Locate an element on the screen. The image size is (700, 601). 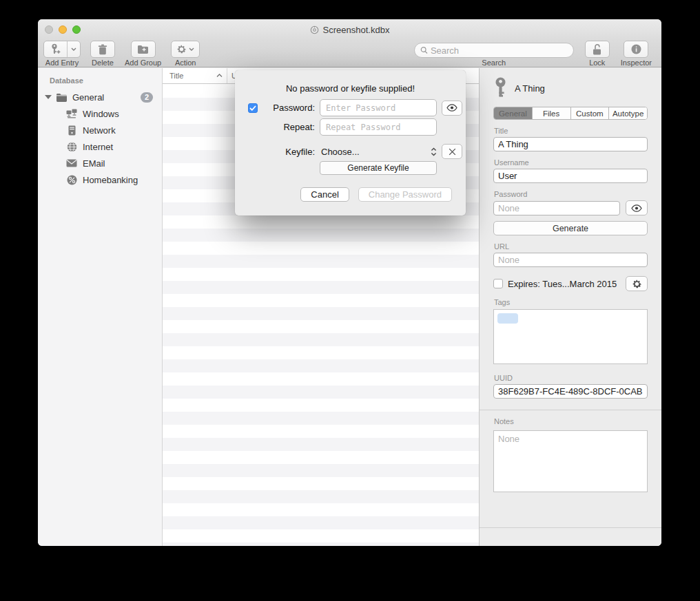
dialog-password-label: Password: is located at coordinates (289, 107).